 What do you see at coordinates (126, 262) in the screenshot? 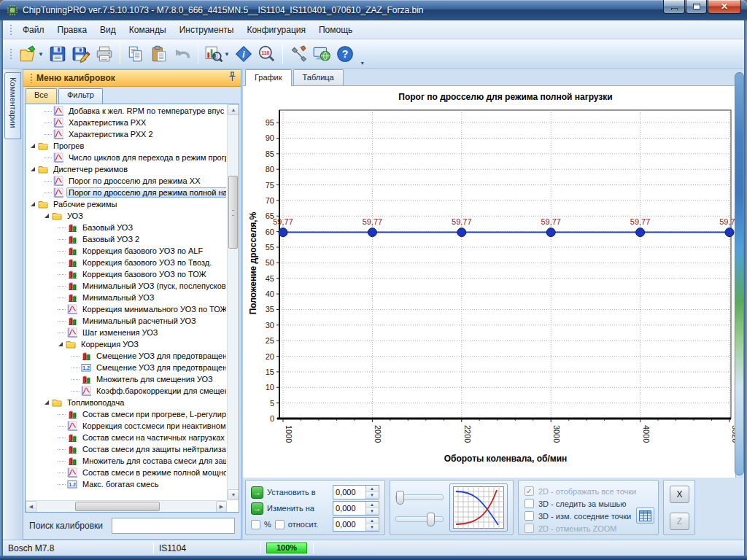
I see `tree-item: Коррекция базового УОЗ по Твозд.` at bounding box center [126, 262].